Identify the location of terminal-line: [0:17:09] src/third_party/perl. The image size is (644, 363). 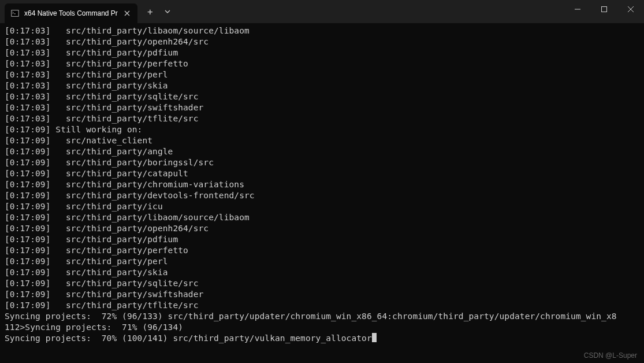
(322, 261).